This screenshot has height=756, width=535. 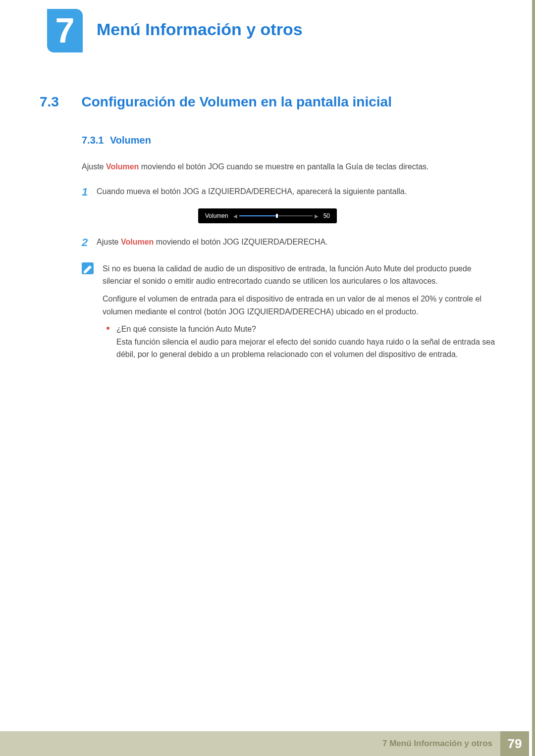 I want to click on section-heading: 7.3 Configuración de Volumen en la panta…, so click(x=268, y=102).